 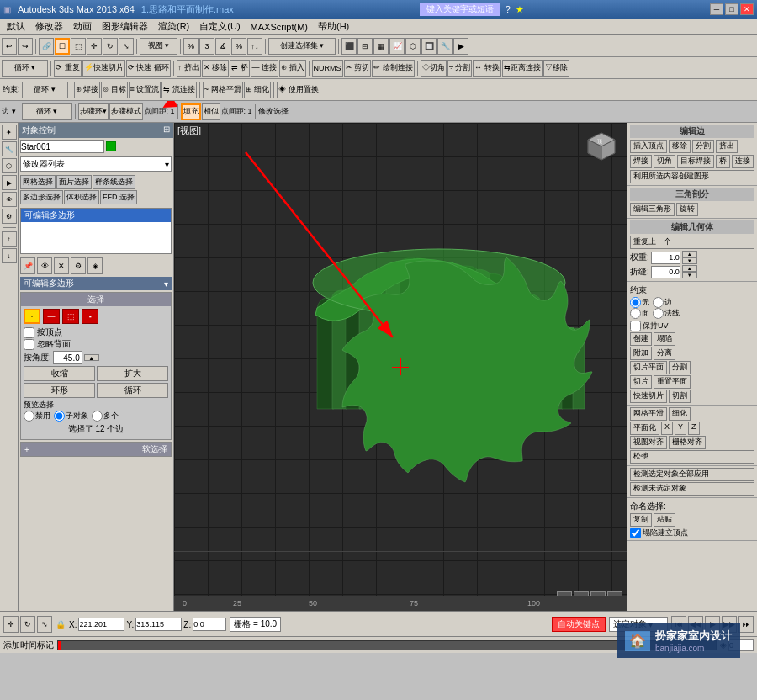 I want to click on nurms-btn: NURMS, so click(x=328, y=68).